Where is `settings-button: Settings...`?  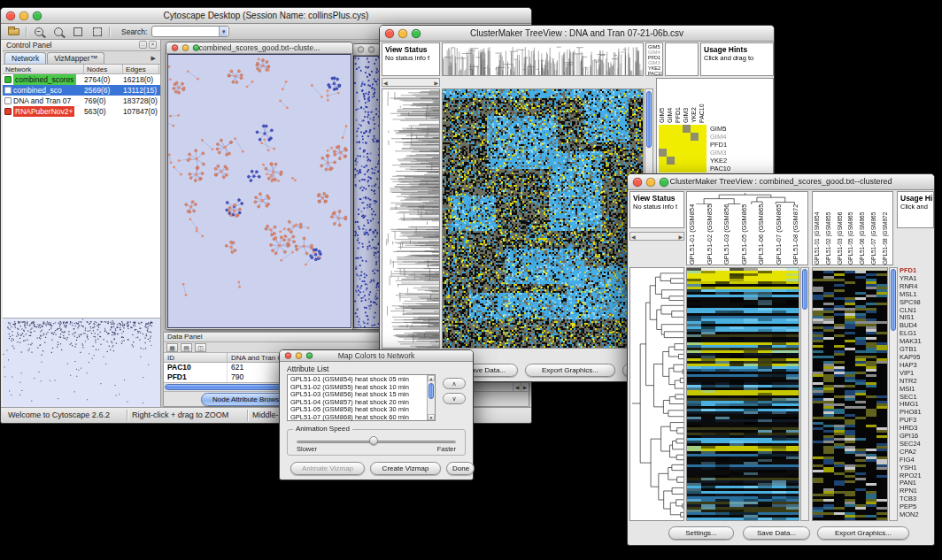 settings-button: Settings... is located at coordinates (701, 533).